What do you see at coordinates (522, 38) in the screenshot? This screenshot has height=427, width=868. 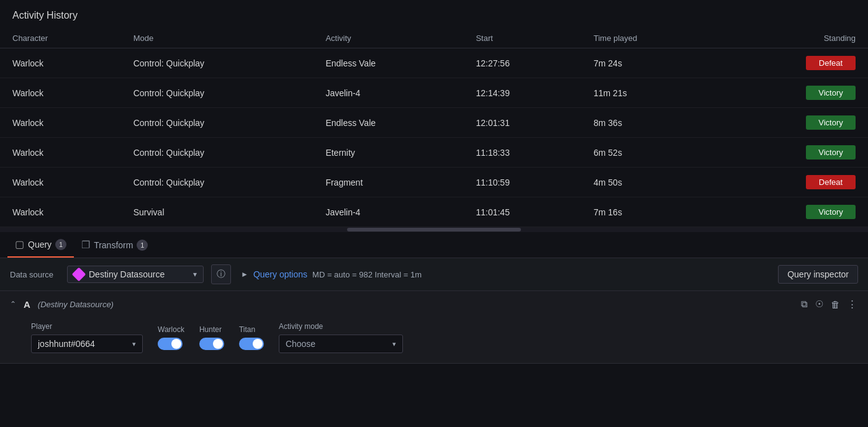 I see `col-start: Start` at bounding box center [522, 38].